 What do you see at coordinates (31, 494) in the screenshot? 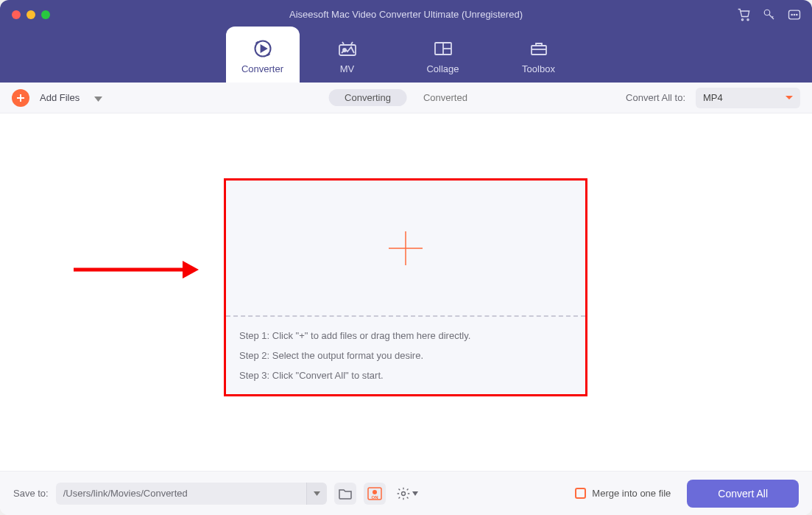
I see `save-to-label: Save to:` at bounding box center [31, 494].